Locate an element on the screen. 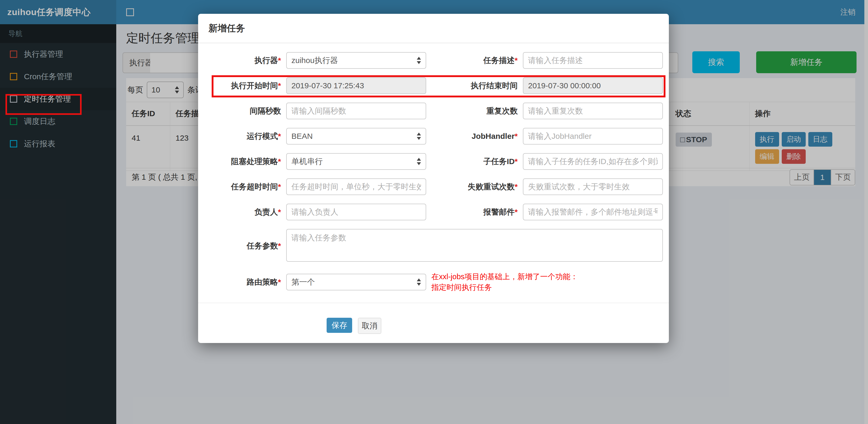  interval-label: 间隔秒数 is located at coordinates (240, 111).